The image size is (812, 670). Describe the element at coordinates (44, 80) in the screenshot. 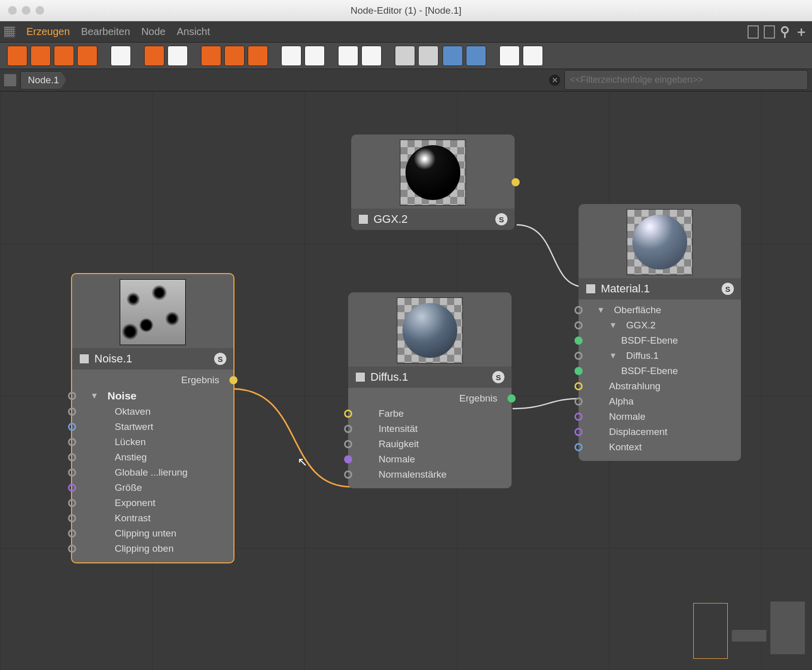

I see `breadcrumb-node: Node.1` at that location.